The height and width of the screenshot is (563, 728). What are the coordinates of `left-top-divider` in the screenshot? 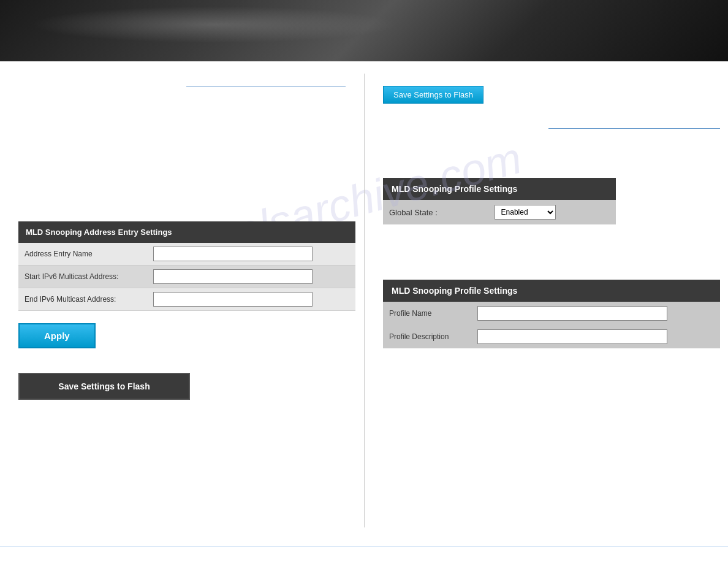 It's located at (266, 86).